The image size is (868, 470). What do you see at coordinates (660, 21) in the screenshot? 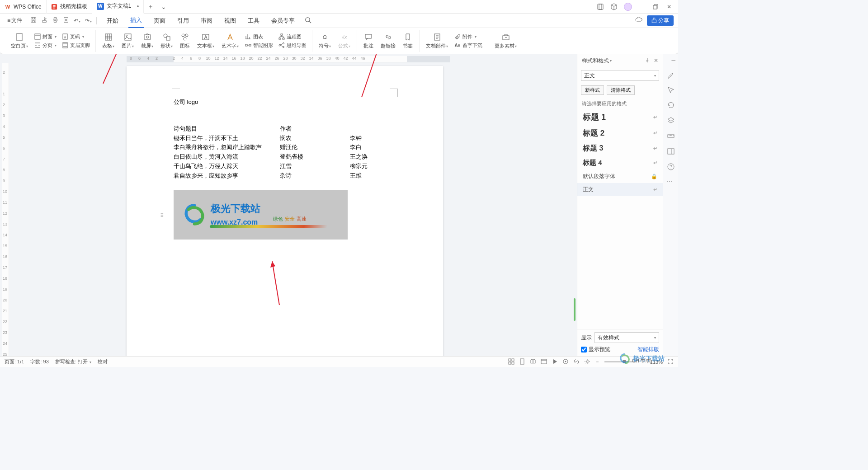
I see `share-button: 凸 分享` at bounding box center [660, 21].